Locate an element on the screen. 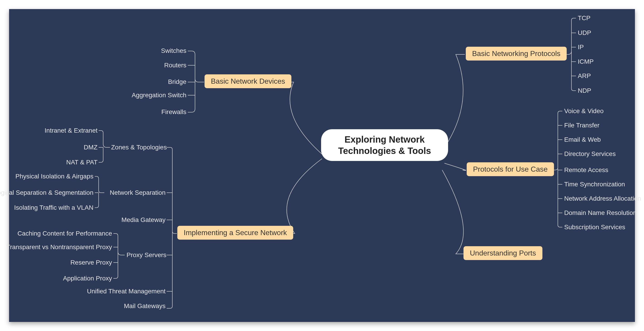 The height and width of the screenshot is (331, 644). leaf-nat: NAT & PAT is located at coordinates (60, 162).